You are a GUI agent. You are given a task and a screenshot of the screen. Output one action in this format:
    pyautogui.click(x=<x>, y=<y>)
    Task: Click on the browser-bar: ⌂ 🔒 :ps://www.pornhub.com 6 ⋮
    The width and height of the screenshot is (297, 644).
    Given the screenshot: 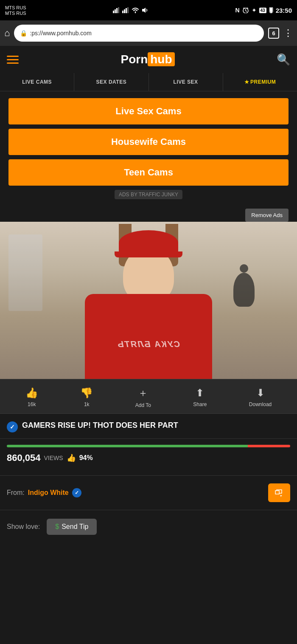 What is the action you would take?
    pyautogui.click(x=148, y=33)
    